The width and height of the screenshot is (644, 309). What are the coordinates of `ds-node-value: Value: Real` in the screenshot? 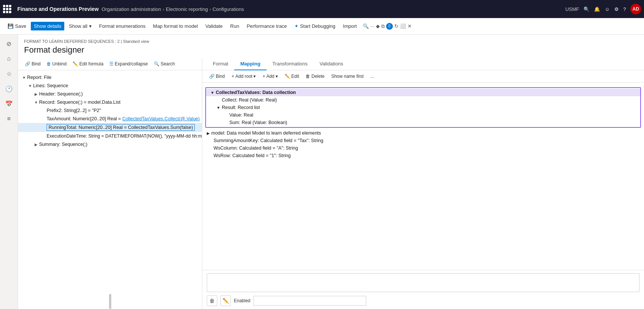 It's located at (423, 115).